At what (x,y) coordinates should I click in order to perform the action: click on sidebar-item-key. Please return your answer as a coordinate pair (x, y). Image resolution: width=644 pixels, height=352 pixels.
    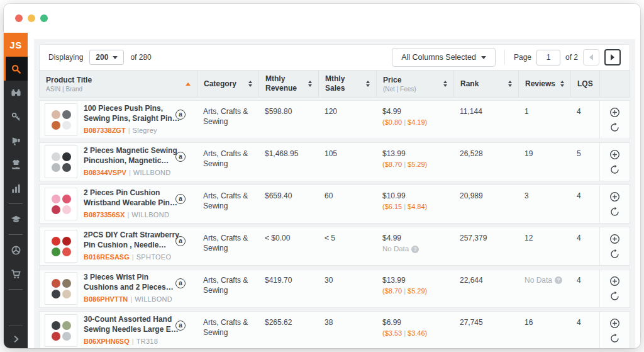
    Looking at the image, I should click on (16, 116).